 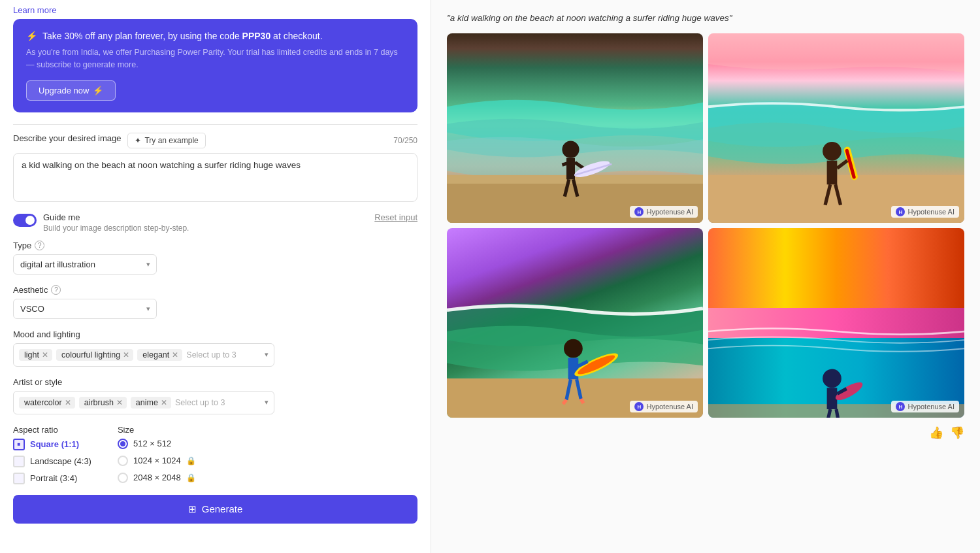 What do you see at coordinates (931, 407) in the screenshot?
I see `badge-text-4: Hypotenuse AI` at bounding box center [931, 407].